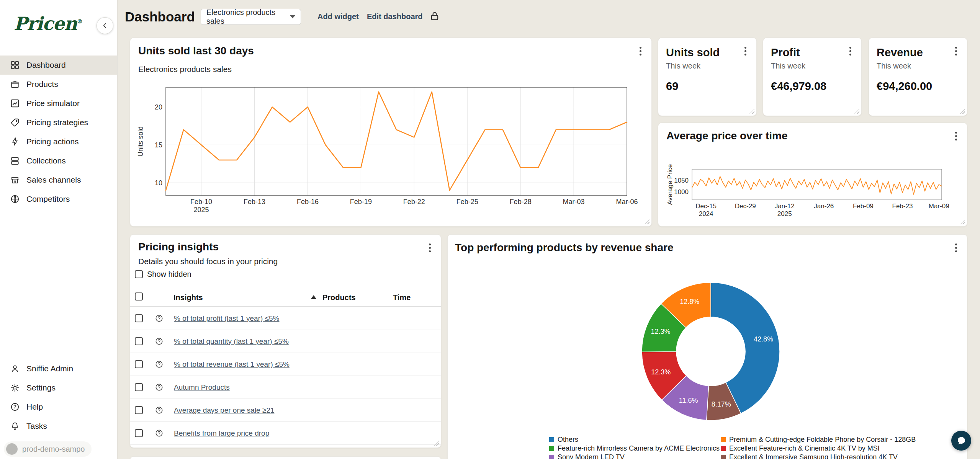 This screenshot has height=459, width=980. Describe the element at coordinates (15, 388) in the screenshot. I see `gear-icon` at that location.